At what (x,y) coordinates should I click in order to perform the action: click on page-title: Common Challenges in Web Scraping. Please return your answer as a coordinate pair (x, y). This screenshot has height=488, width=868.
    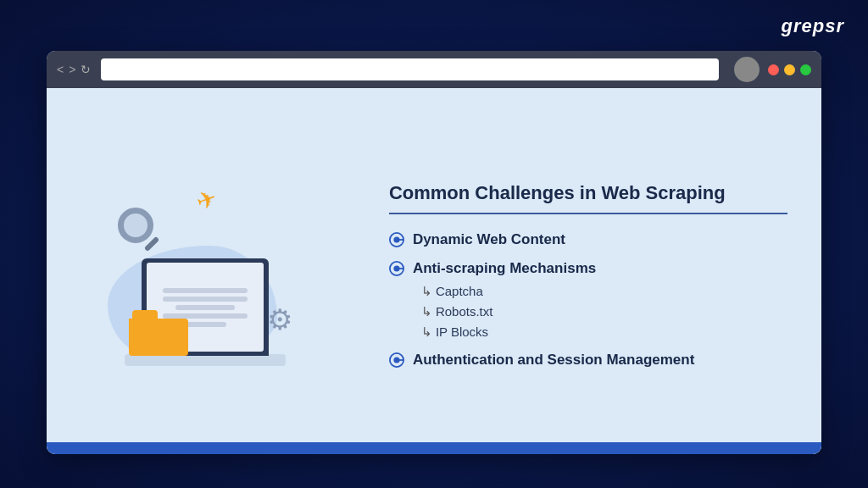
    Looking at the image, I should click on (588, 193).